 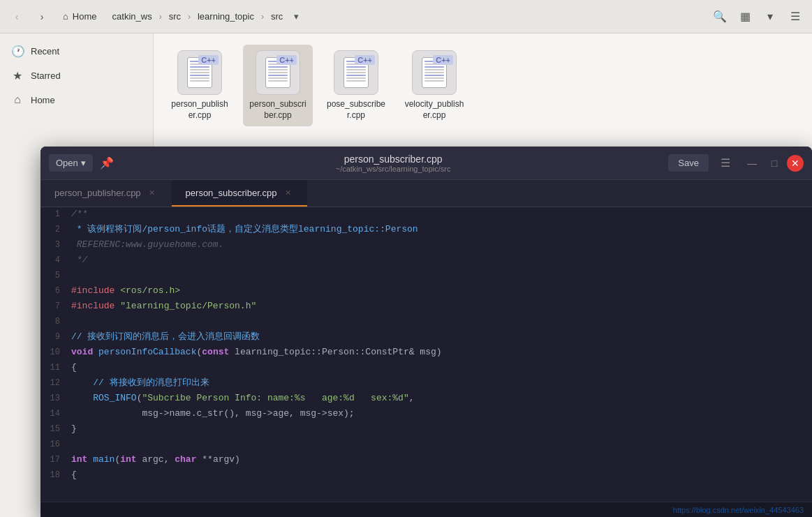 What do you see at coordinates (426, 353) in the screenshot?
I see `code-line-10: 10 void personInfoCallback(const learnin…` at bounding box center [426, 353].